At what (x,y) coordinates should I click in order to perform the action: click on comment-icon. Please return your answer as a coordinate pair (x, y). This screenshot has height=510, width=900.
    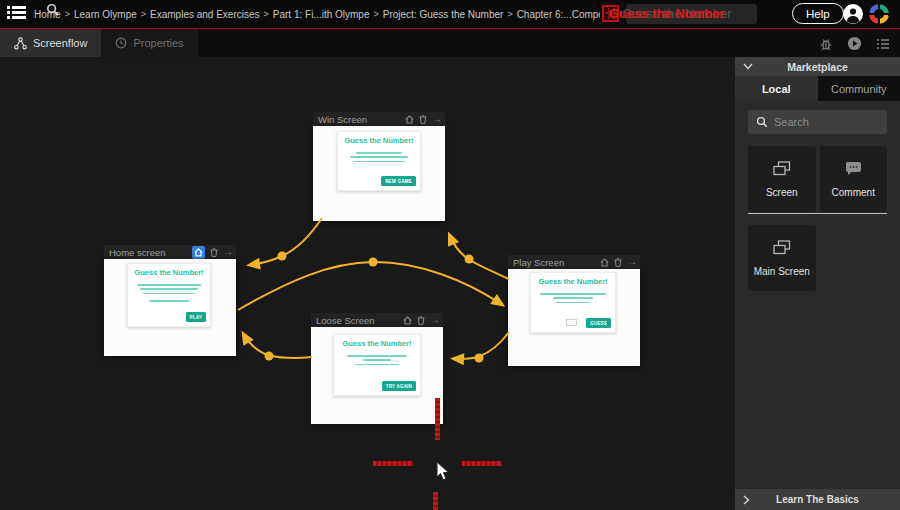
    Looking at the image, I should click on (854, 168).